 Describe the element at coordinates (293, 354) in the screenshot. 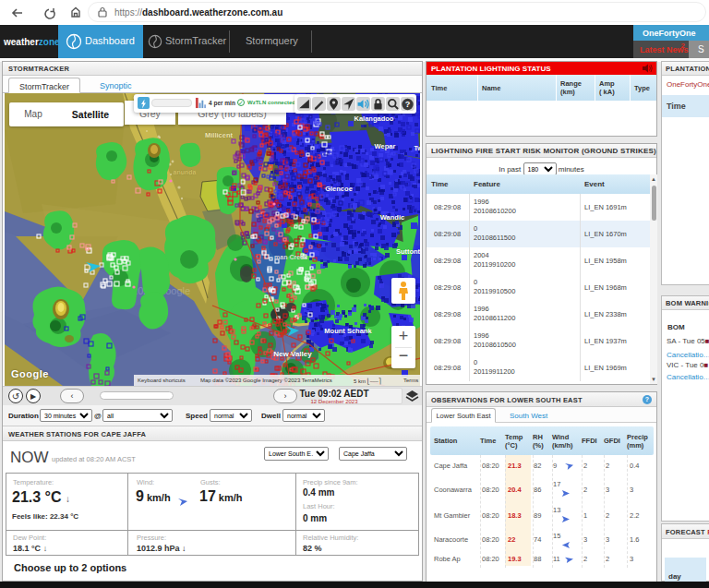

I see `svg-text: New Valley` at that location.